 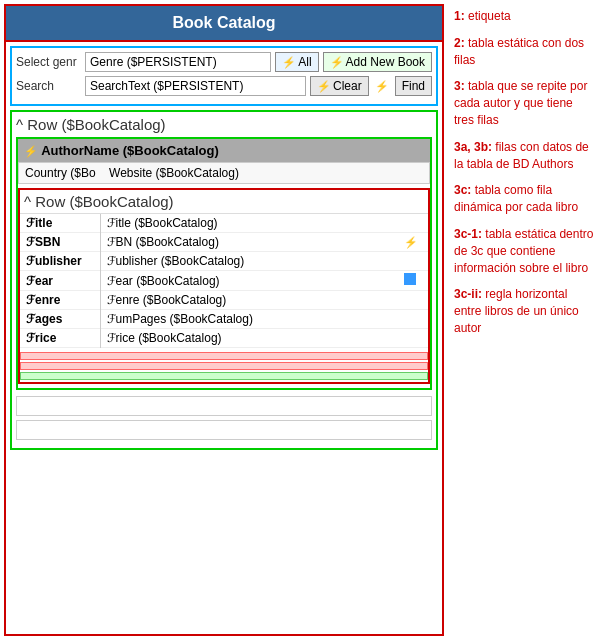 What do you see at coordinates (414, 86) in the screenshot?
I see `find-label: Find` at bounding box center [414, 86].